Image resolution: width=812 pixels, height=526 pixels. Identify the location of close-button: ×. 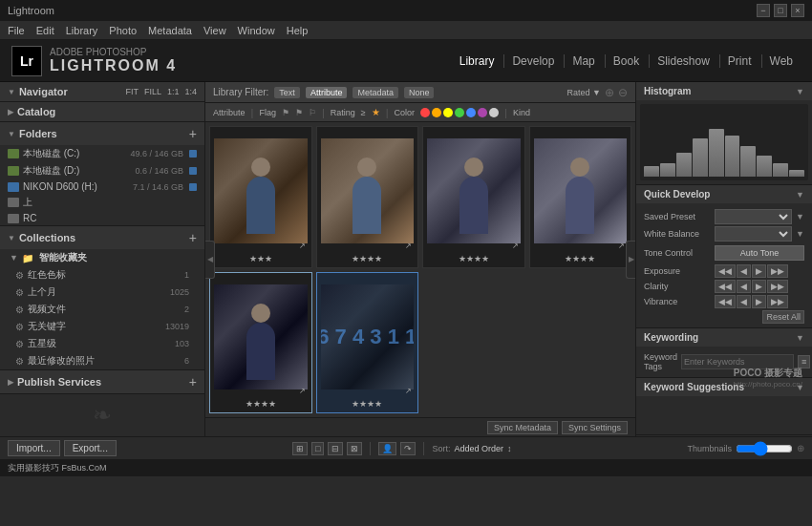
(798, 11).